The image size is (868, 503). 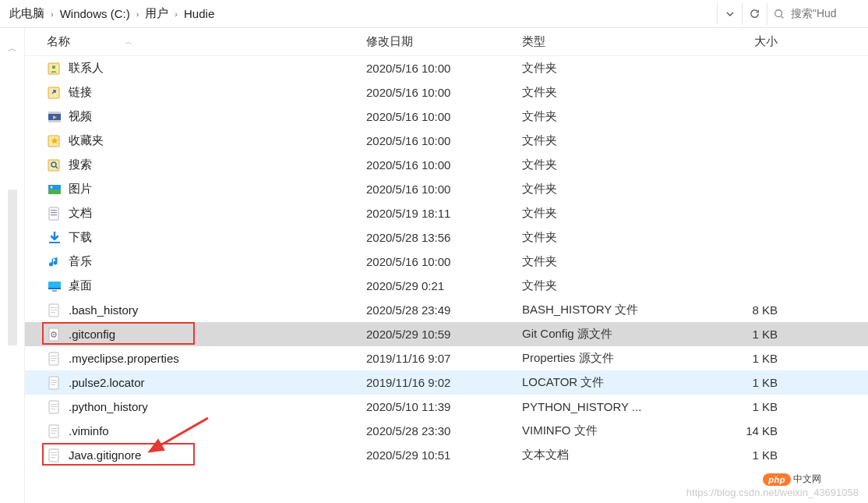 I want to click on file-name: Java.gitignore, so click(x=104, y=455).